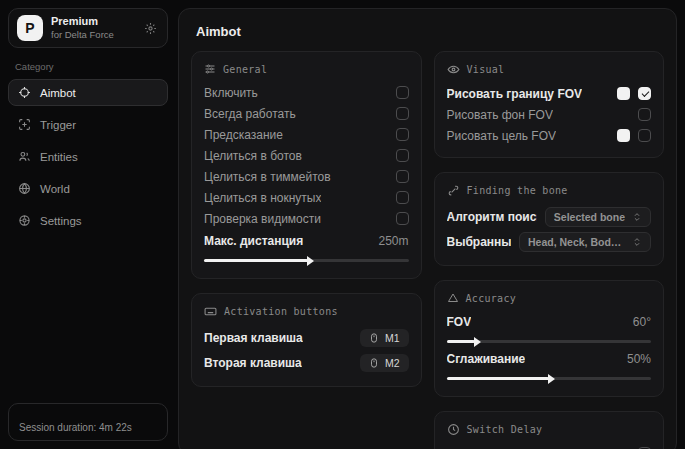 This screenshot has height=449, width=685. Describe the element at coordinates (550, 342) in the screenshot. I see `fov-slider` at that location.